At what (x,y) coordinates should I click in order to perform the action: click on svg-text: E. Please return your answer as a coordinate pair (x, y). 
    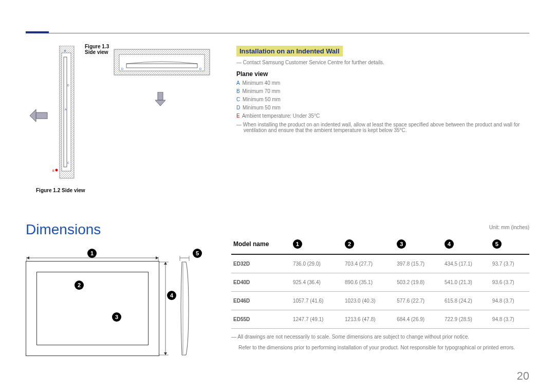
    Looking at the image, I should click on (53, 171).